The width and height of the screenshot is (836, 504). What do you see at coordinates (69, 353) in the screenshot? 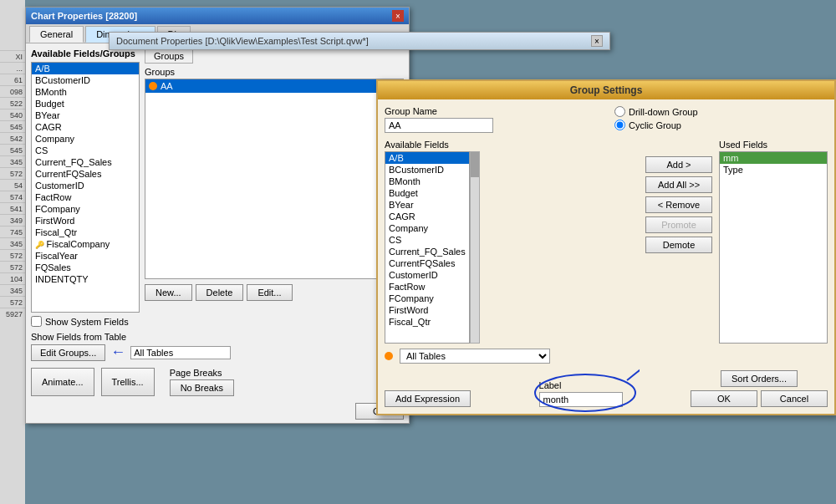
I see `edit-groups-button: Edit Groups...` at bounding box center [69, 353].